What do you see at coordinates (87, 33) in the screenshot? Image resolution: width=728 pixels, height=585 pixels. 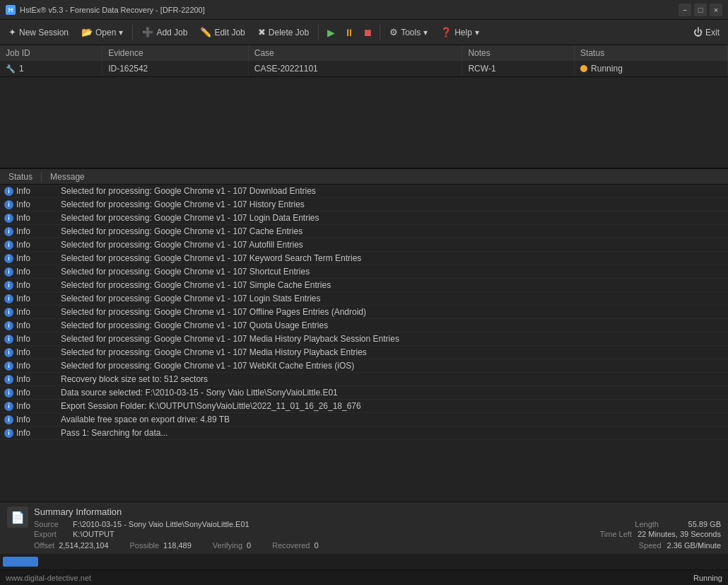 I see `open-icon: 📂` at bounding box center [87, 33].